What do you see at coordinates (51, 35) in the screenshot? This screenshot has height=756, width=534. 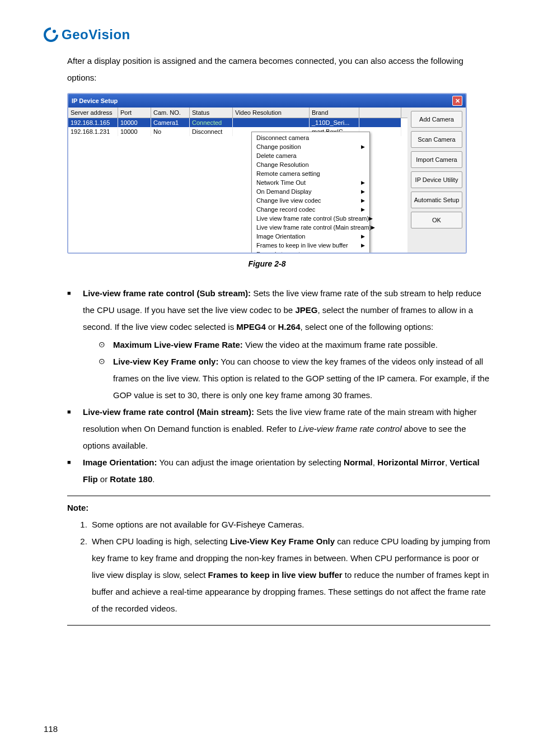 I see `logo-icon` at bounding box center [51, 35].